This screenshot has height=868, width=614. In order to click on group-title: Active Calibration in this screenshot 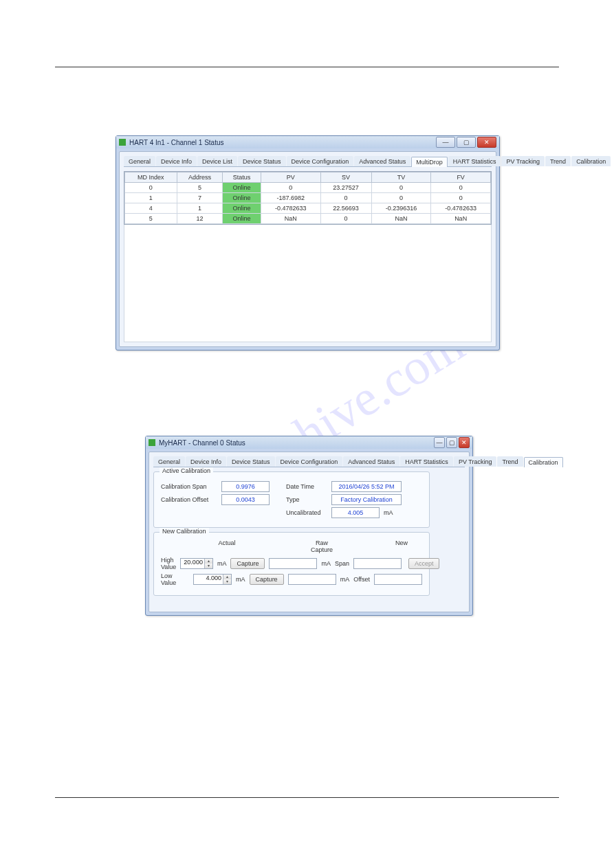, I will do `click(186, 471)`.